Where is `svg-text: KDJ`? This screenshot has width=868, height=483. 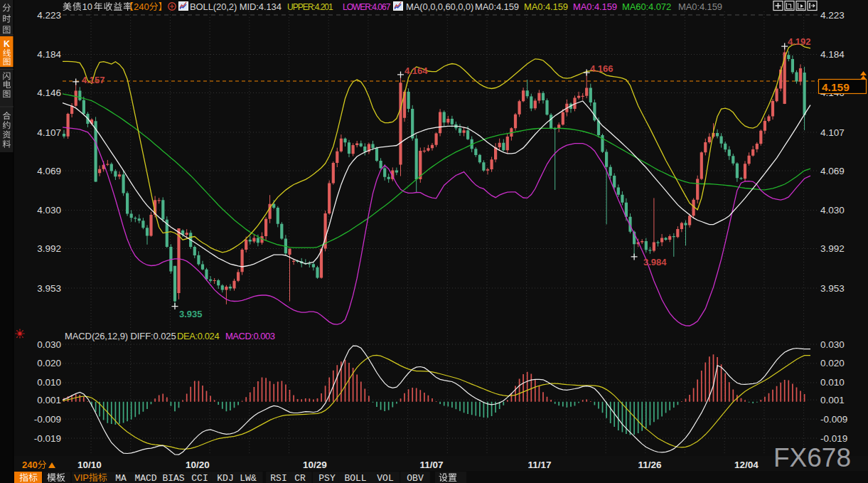 svg-text: KDJ is located at coordinates (225, 478).